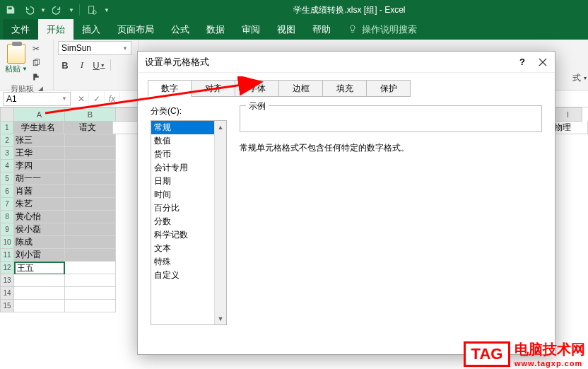 This screenshot has height=369, width=588. Describe the element at coordinates (90, 204) in the screenshot. I see `cell-b7` at that location.